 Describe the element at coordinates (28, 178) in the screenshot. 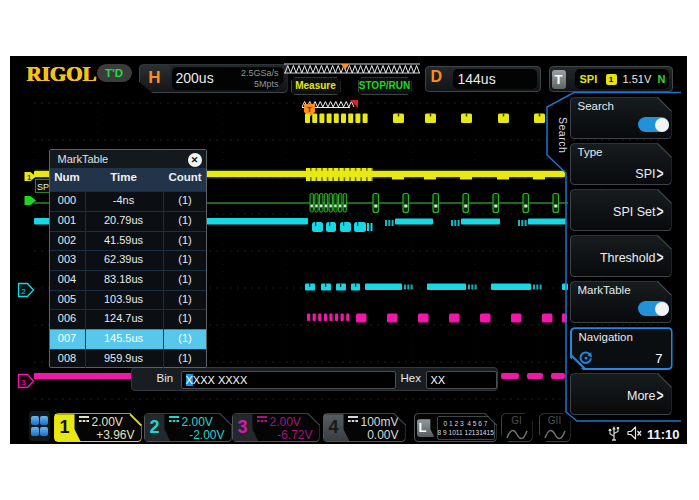

I see `svg-text: 1` at that location.